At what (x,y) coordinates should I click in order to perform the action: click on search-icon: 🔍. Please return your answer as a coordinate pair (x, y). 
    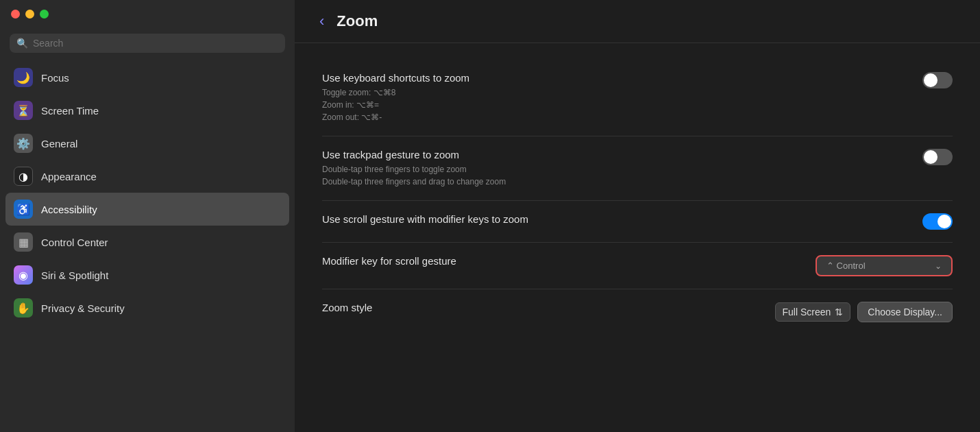
    Looking at the image, I should click on (22, 43).